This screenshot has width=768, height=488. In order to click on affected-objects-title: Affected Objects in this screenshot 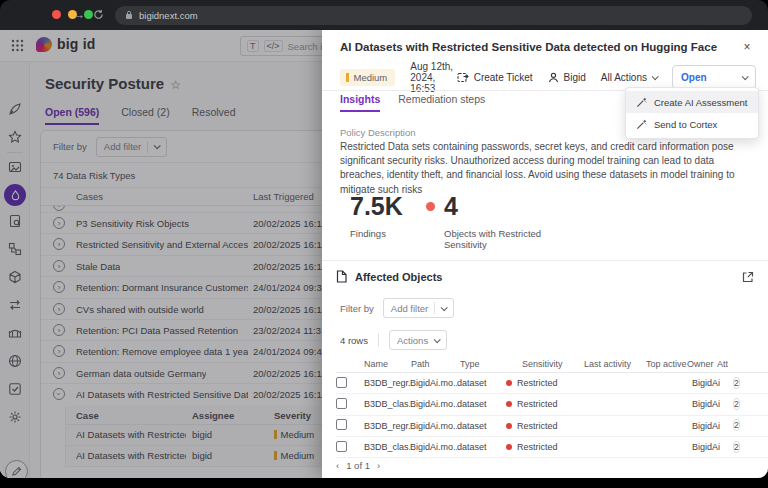, I will do `click(398, 277)`.